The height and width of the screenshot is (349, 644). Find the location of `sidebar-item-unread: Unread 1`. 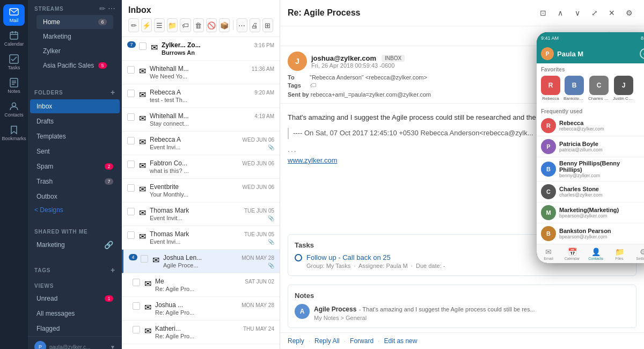

sidebar-item-unread: Unread 1 is located at coordinates (75, 299).